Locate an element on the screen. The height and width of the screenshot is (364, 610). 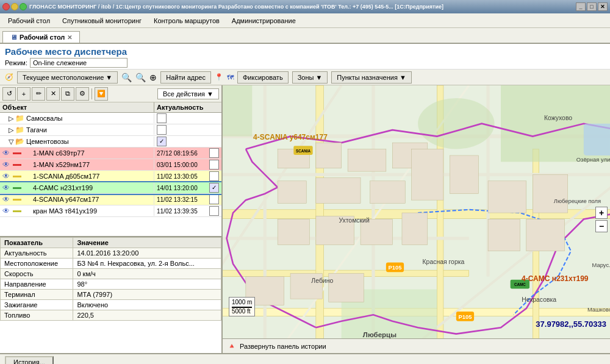
map-scale: 1000 m 5000 ft is located at coordinates (242, 307).